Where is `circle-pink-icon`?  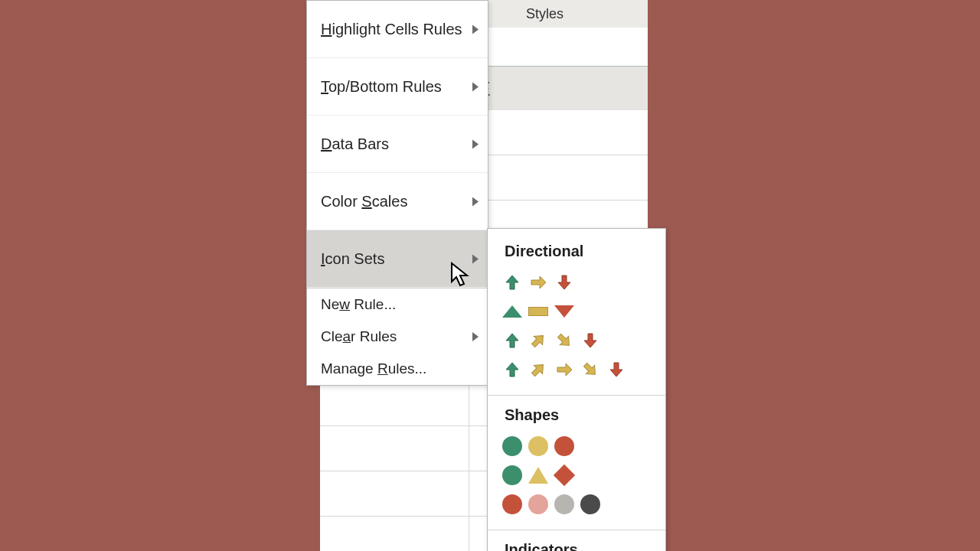
circle-pink-icon is located at coordinates (538, 504).